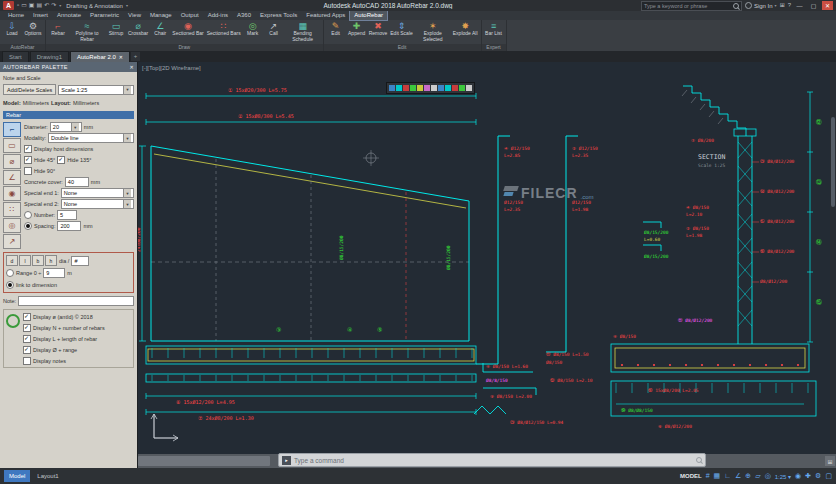  I want to click on lineweight-icon: ▱, so click(758, 476).